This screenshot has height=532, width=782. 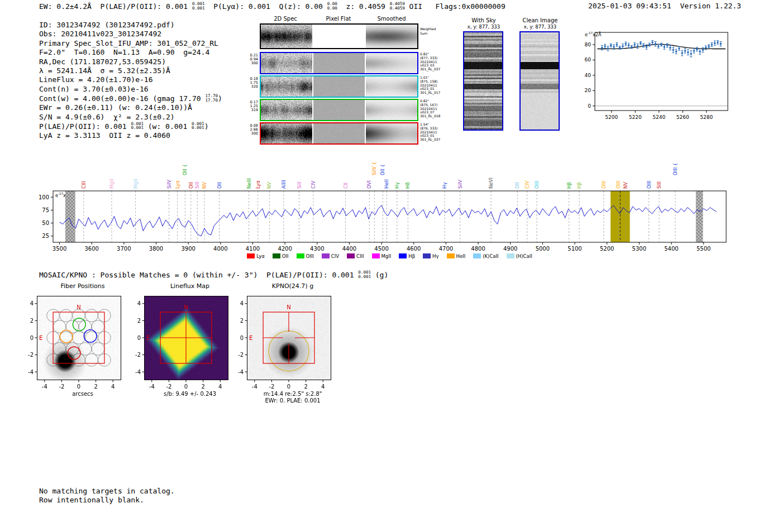 I want to click on x-tick-label: 4600, so click(x=413, y=249).